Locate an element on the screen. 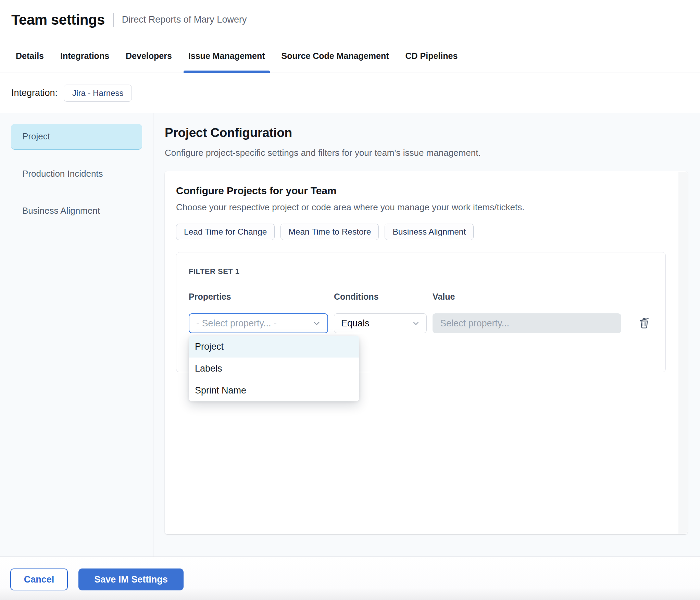 The width and height of the screenshot is (700, 600). section-description: Configure project-specific settings and … is located at coordinates (432, 153).